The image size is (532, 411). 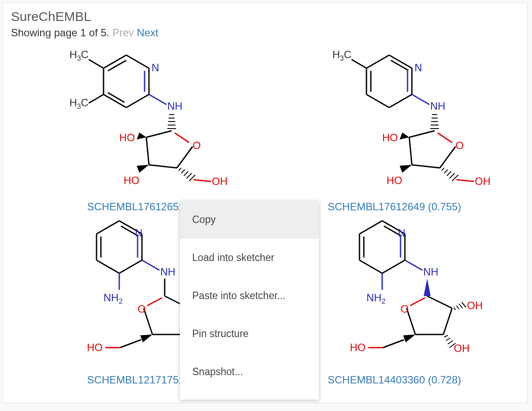 I want to click on context-menu-item-load-sketcher: Load into sketcher, so click(x=249, y=258).